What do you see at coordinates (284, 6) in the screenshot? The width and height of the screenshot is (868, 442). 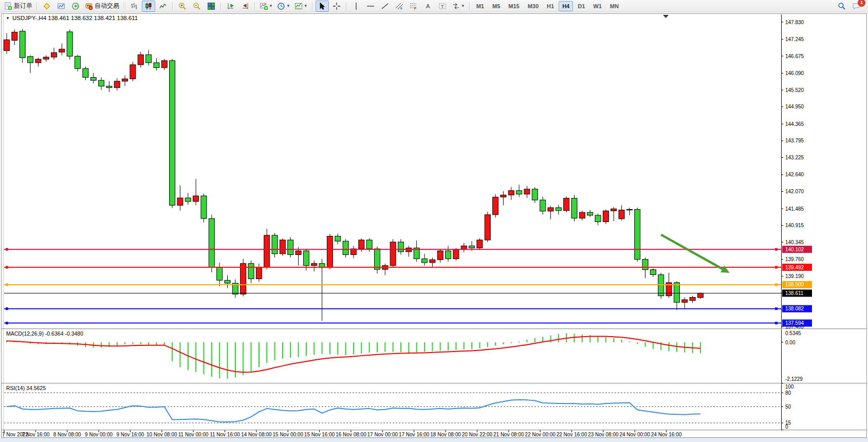 I see `periods-button: ▼` at bounding box center [284, 6].